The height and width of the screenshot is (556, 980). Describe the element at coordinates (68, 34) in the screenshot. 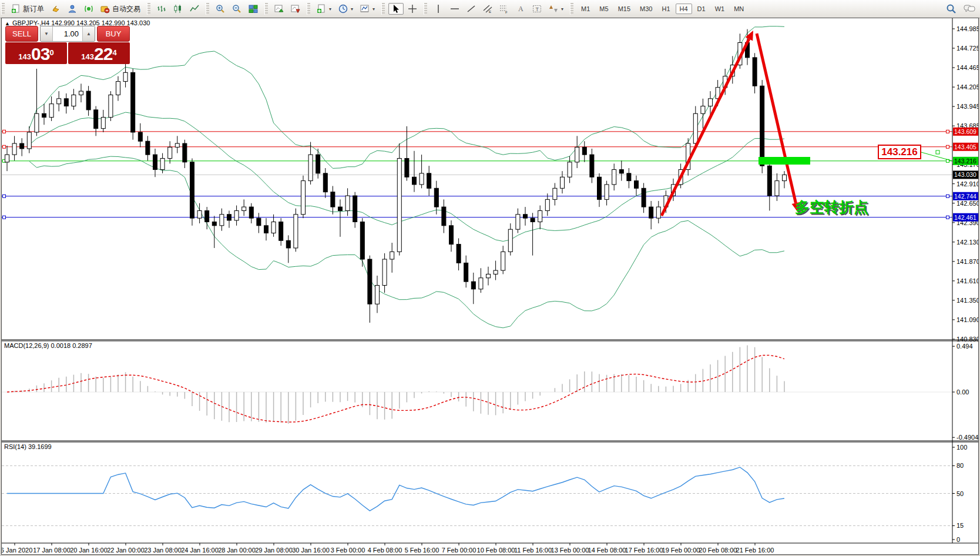

I see `volume-value: 1.00` at that location.